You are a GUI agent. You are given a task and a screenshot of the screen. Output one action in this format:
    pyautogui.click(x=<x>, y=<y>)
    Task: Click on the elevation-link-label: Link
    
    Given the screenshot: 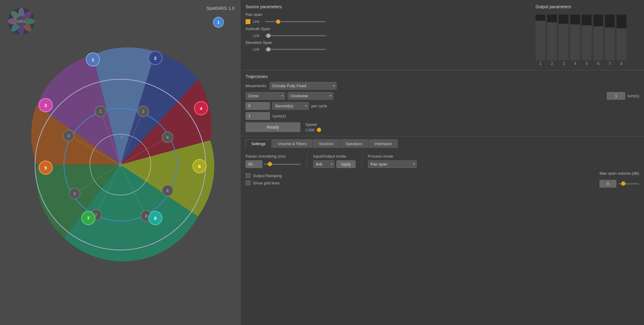 What is the action you would take?
    pyautogui.click(x=258, y=49)
    